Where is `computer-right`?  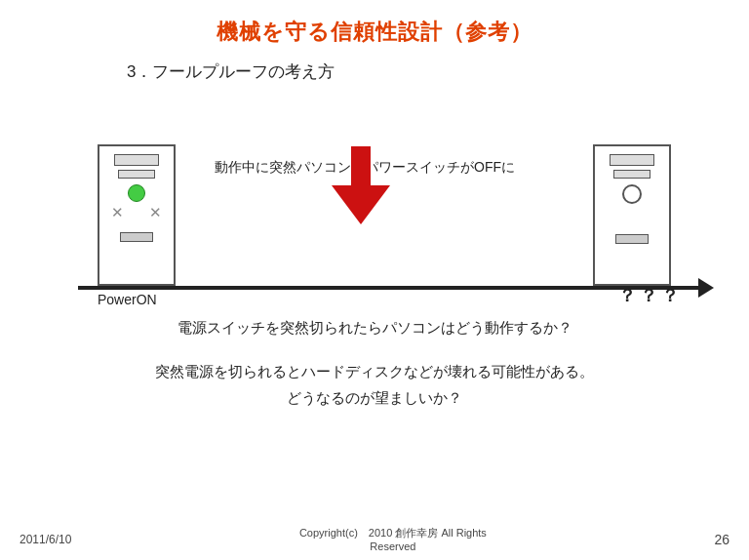 computer-right is located at coordinates (632, 215).